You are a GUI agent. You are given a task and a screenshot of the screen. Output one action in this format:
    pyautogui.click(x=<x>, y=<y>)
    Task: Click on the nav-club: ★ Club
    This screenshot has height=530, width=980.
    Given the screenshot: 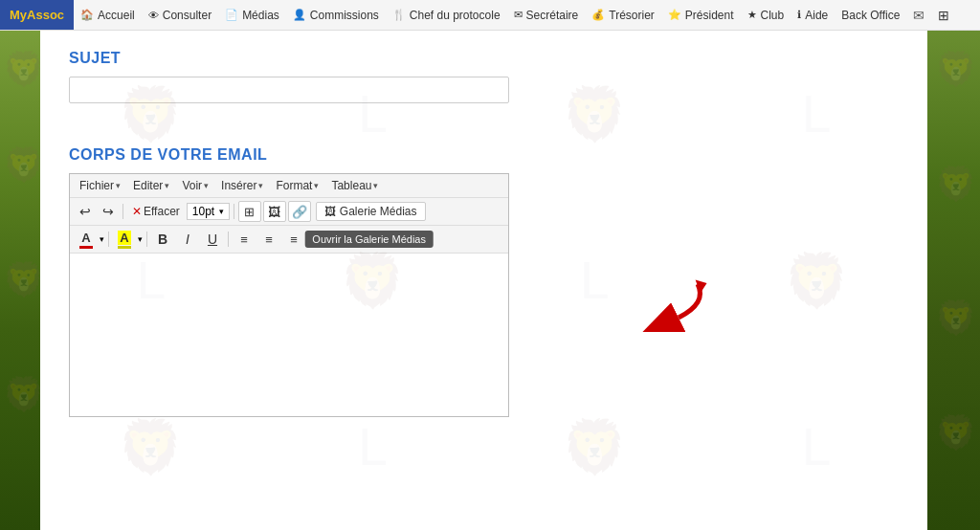 What is the action you would take?
    pyautogui.click(x=766, y=15)
    